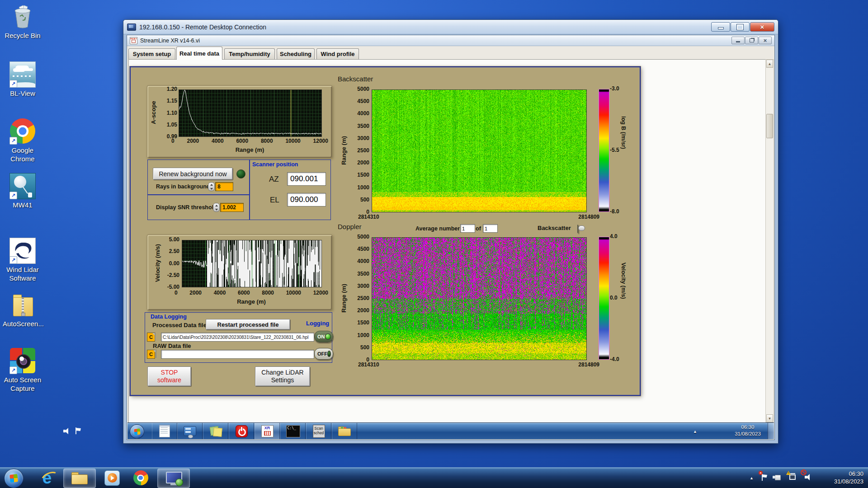 This screenshot has width=868, height=488. Describe the element at coordinates (232, 207) in the screenshot. I see `snr-value-field: 1.002` at that location.